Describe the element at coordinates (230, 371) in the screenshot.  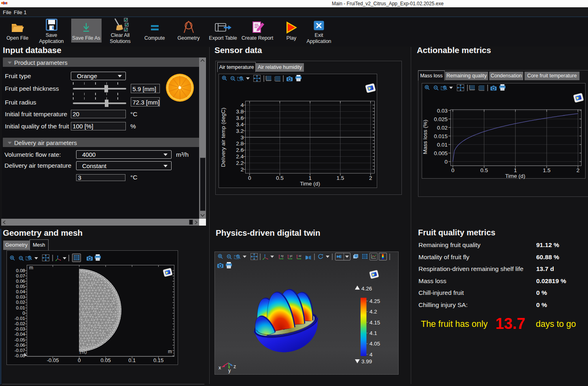
I see `svg-text: y` at that location.